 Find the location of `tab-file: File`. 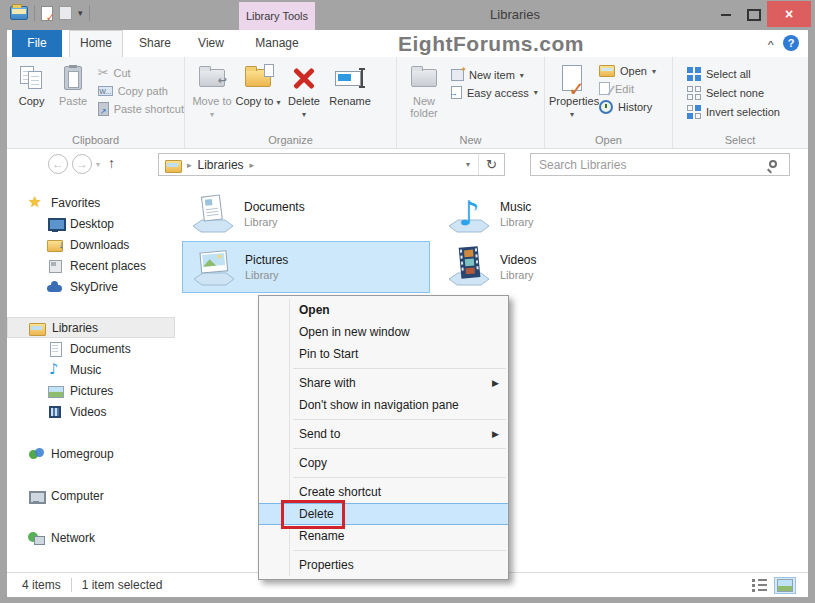

tab-file: File is located at coordinates (37, 44).